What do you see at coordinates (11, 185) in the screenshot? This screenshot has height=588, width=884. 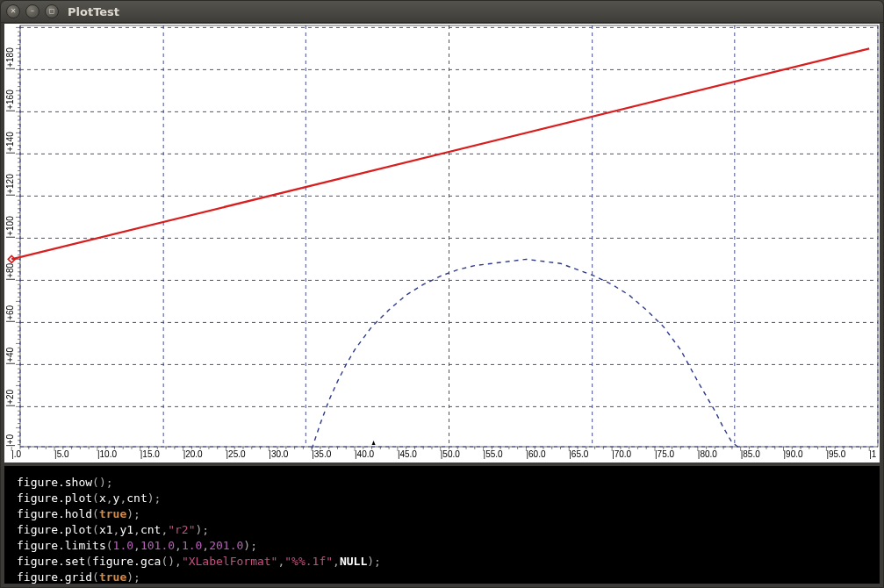 I see `y-tick-label: |+120` at bounding box center [11, 185].